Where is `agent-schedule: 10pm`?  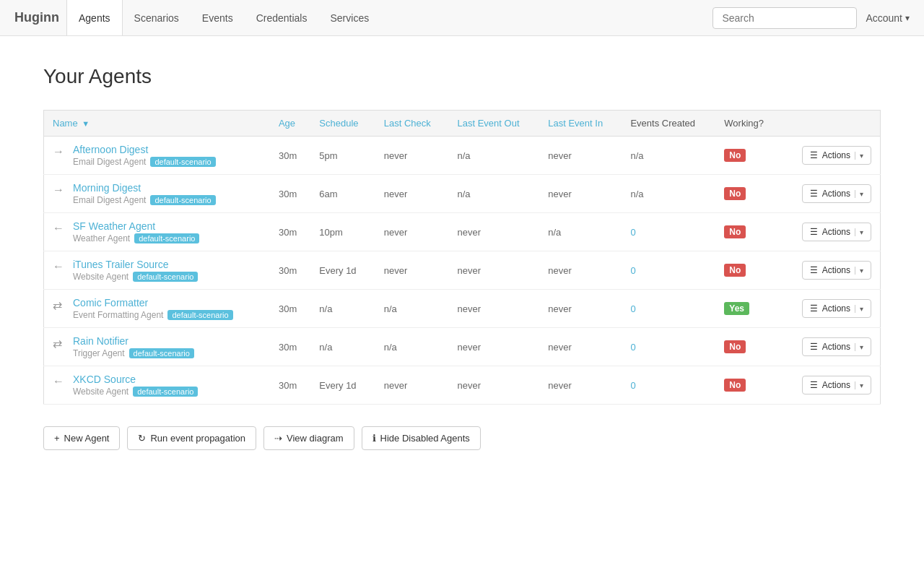 agent-schedule: 10pm is located at coordinates (342, 233).